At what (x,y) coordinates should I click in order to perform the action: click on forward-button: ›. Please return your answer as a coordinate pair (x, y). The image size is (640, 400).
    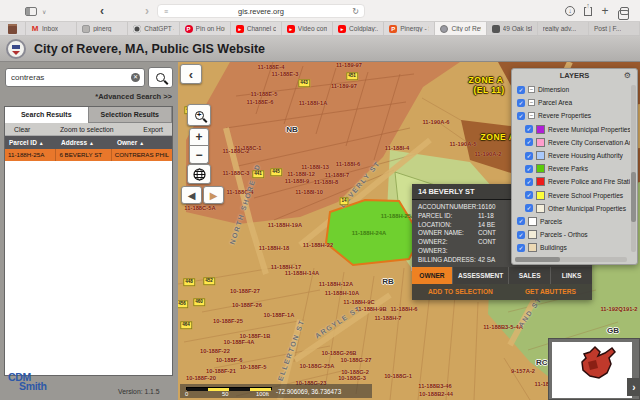
    Looking at the image, I should click on (147, 11).